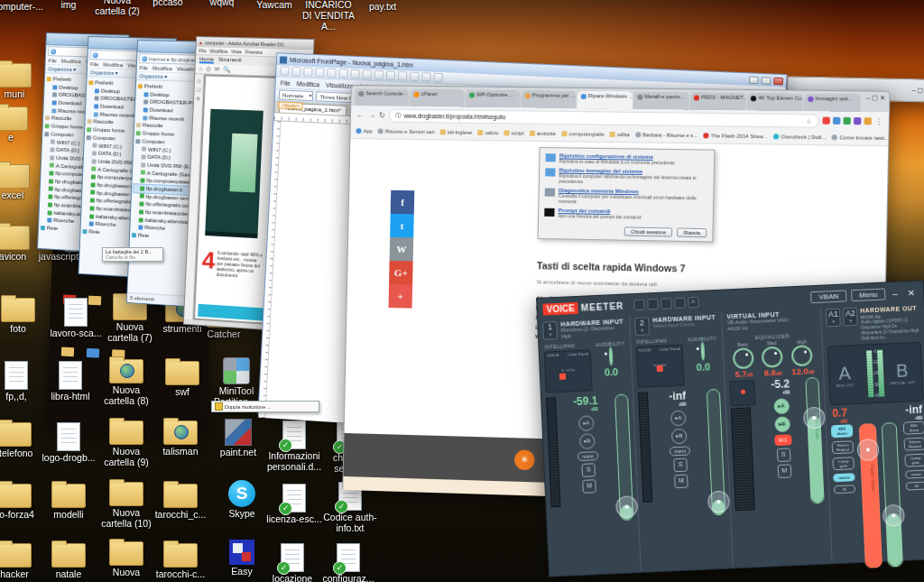 Image resolution: width=924 pixels, height=582 pixels. What do you see at coordinates (784, 471) in the screenshot?
I see `mute-button: M` at bounding box center [784, 471].